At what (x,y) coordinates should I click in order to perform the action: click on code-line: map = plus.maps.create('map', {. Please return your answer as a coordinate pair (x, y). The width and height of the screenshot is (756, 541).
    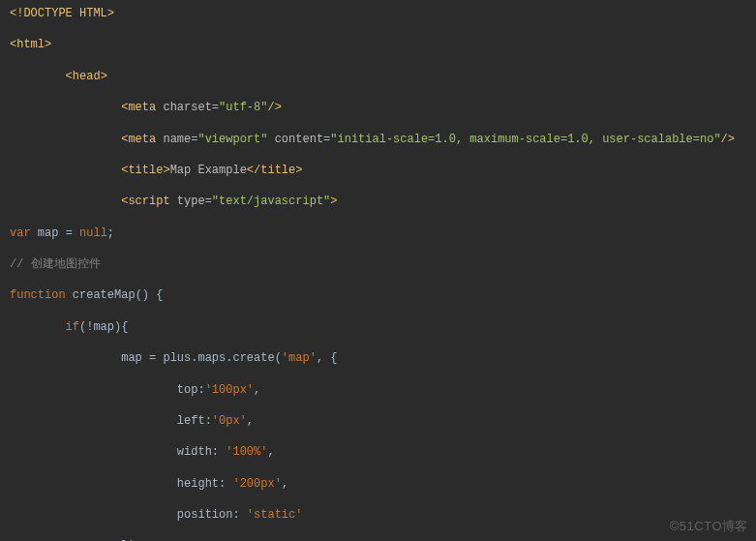
    Looking at the image, I should click on (383, 358).